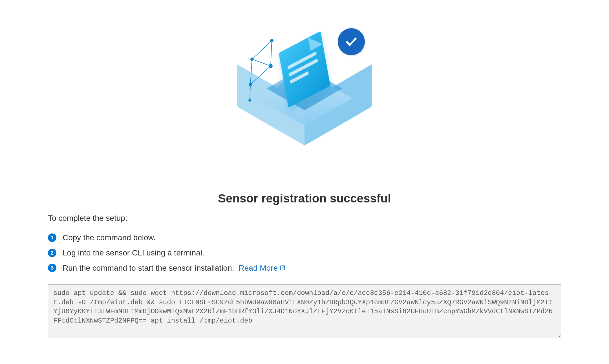 This screenshot has height=364, width=609. What do you see at coordinates (52, 268) in the screenshot?
I see `step-number-badge: 3` at bounding box center [52, 268].